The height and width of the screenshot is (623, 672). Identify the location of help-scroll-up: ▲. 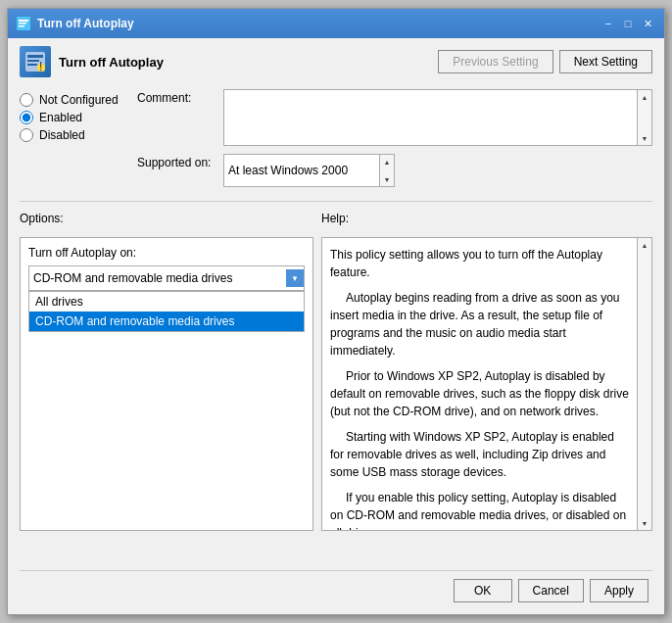
(645, 245).